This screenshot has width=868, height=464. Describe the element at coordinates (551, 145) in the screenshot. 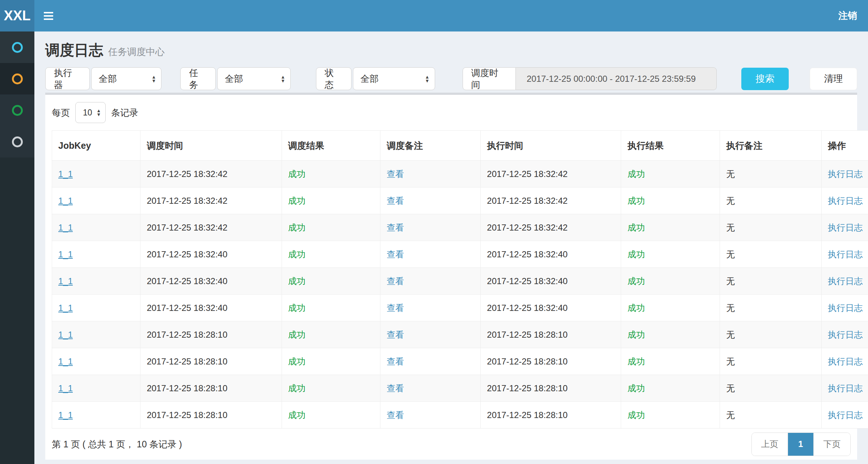

I see `column-header-5: 执行时间` at that location.